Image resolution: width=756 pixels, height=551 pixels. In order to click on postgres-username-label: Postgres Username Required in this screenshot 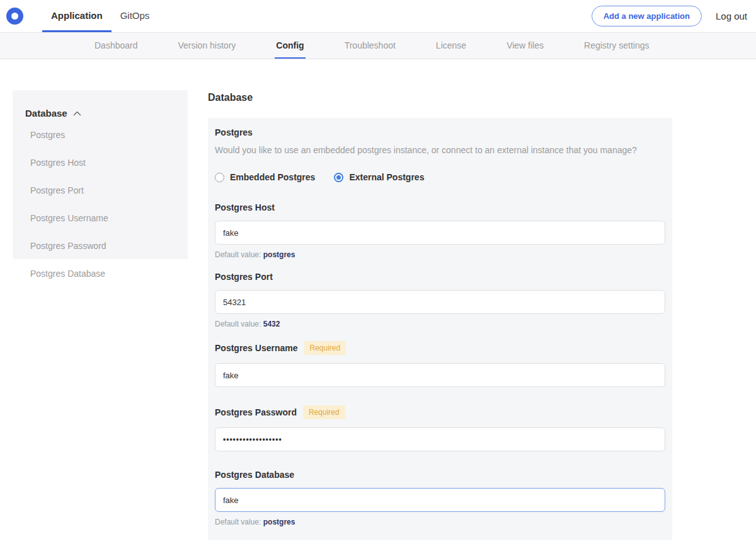, I will do `click(440, 348)`.